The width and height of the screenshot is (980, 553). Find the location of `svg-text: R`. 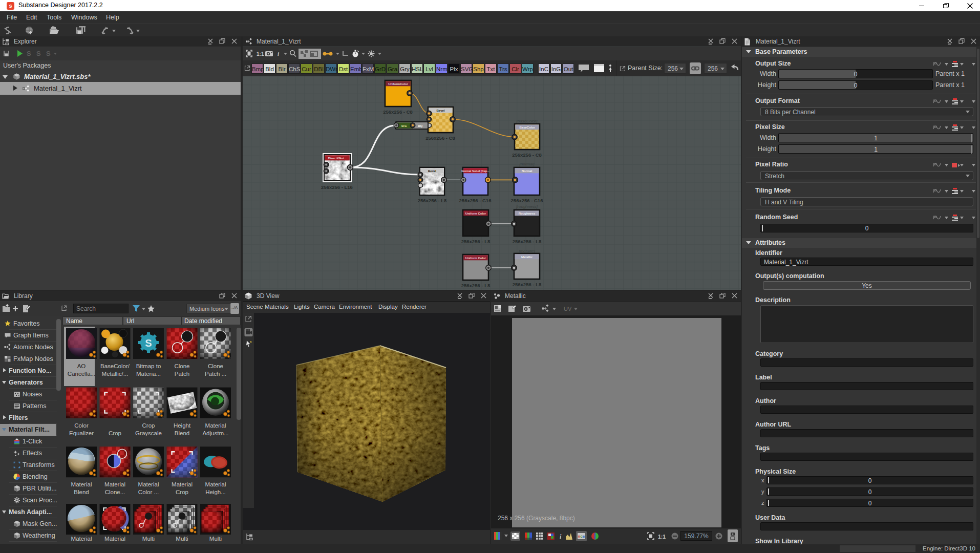

svg-text: R is located at coordinates (579, 537).